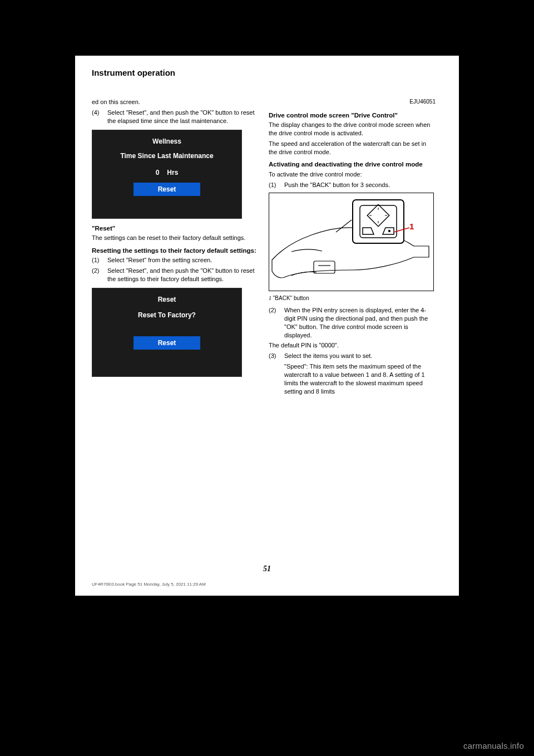  Describe the element at coordinates (183, 261) in the screenshot. I see `step-item: (1) Select "Reset" from the setting scre…` at that location.